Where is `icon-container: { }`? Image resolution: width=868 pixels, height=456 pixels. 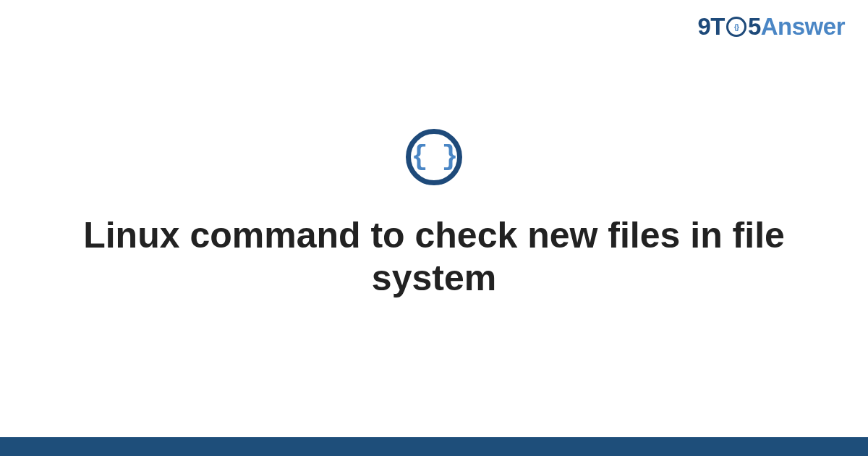
icon-container: { } is located at coordinates (434, 157).